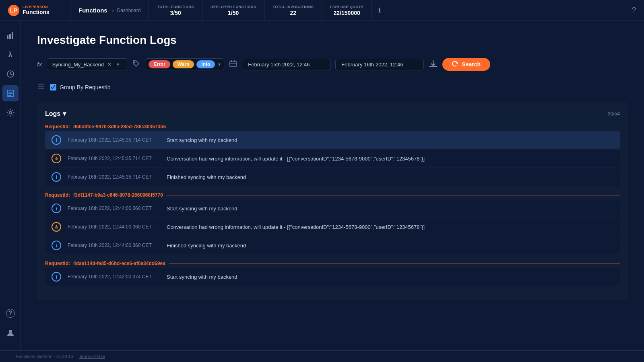 The width and height of the screenshot is (644, 362). What do you see at coordinates (175, 7) in the screenshot?
I see `stat-label-0: TOTAL FUNCTIONS` at bounding box center [175, 7].